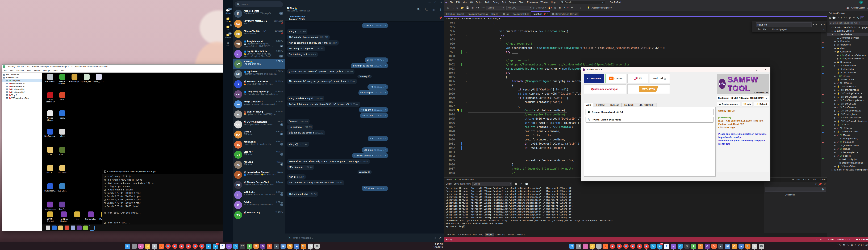 This screenshot has width=868, height=250. What do you see at coordinates (863, 245) in the screenshot?
I see `tray-display: 🖵` at bounding box center [863, 245].